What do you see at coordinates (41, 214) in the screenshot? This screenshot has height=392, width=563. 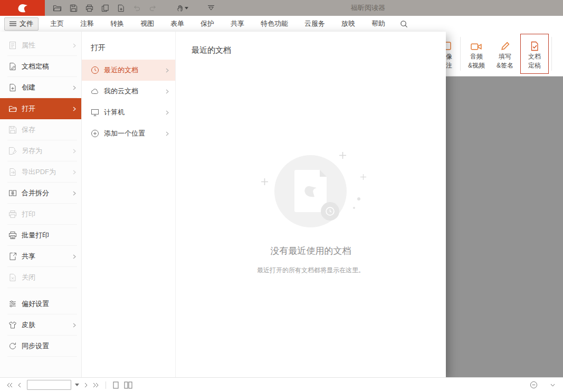 I see `file-menu-item-print: 打印` at bounding box center [41, 214].